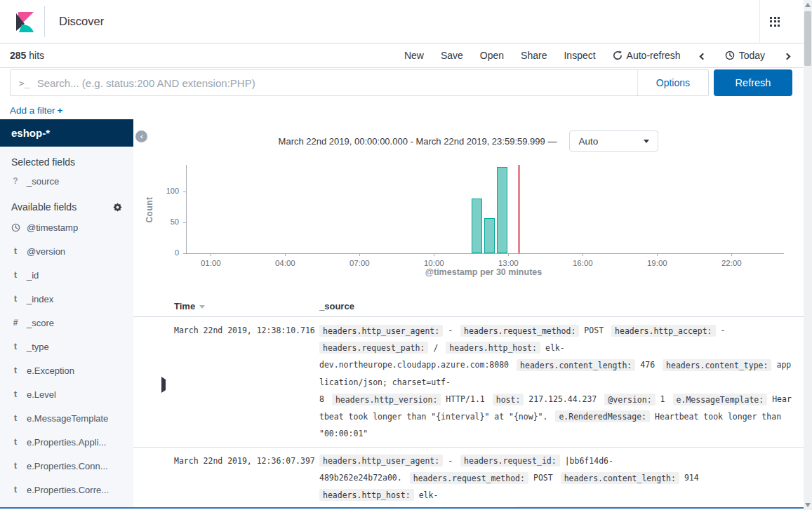 Image resolution: width=812 pixels, height=510 pixels. Describe the element at coordinates (18, 55) in the screenshot. I see `hits-count: 285` at that location.